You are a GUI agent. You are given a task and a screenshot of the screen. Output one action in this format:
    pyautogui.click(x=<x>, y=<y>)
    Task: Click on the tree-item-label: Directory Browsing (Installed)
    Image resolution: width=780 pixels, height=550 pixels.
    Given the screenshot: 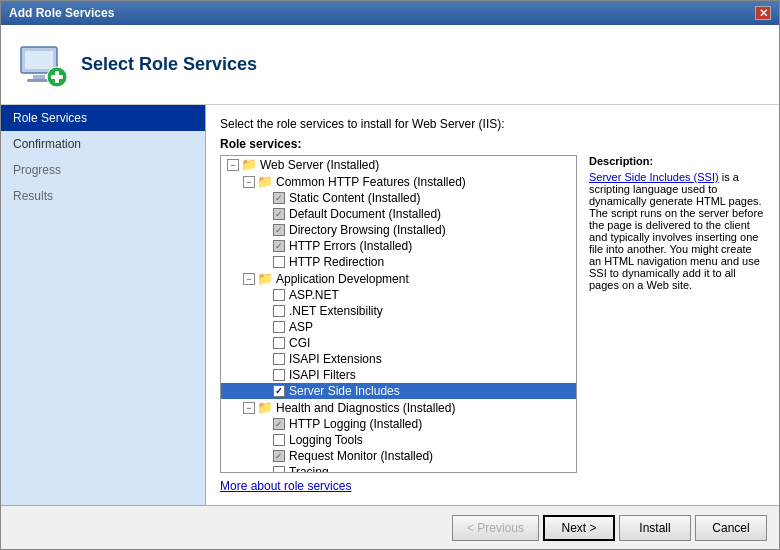 What is the action you would take?
    pyautogui.click(x=368, y=230)
    